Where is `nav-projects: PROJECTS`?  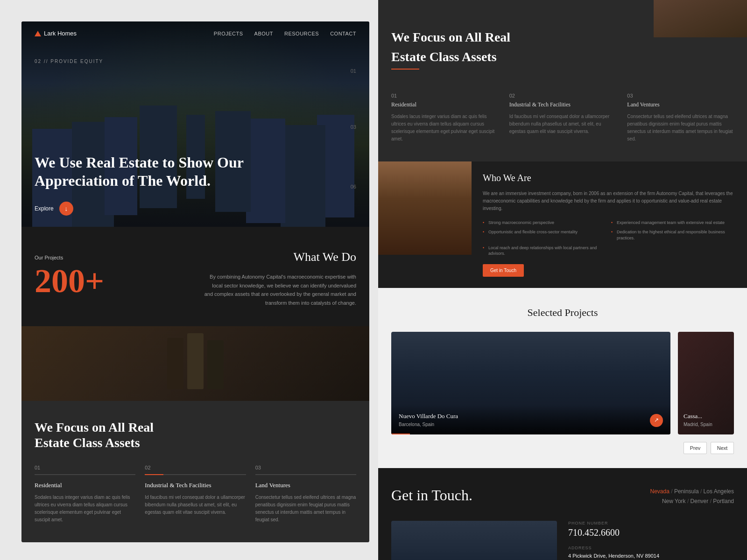
nav-projects: PROJECTS is located at coordinates (229, 34).